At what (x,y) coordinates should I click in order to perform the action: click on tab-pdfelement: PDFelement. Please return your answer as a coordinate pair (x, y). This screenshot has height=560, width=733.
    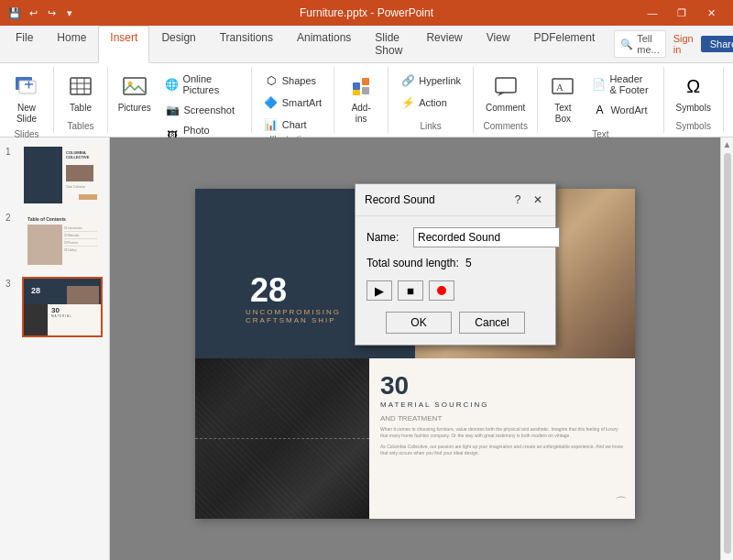
    Looking at the image, I should click on (564, 44).